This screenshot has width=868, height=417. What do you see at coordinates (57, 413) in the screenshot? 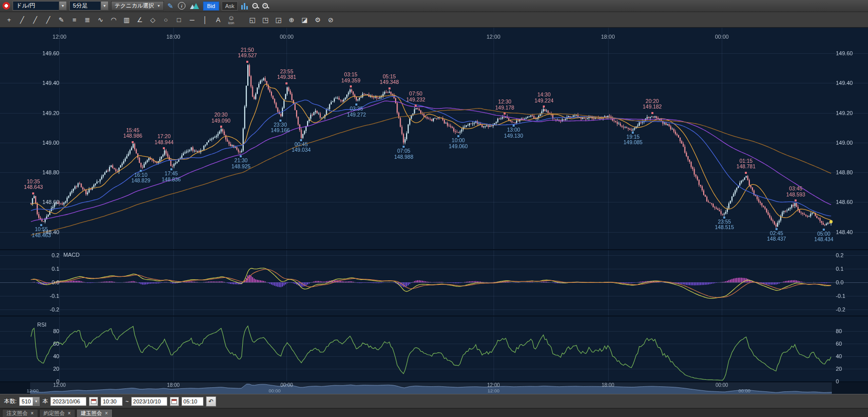
I see `bottom-tab: 約定照会×` at bounding box center [57, 413].